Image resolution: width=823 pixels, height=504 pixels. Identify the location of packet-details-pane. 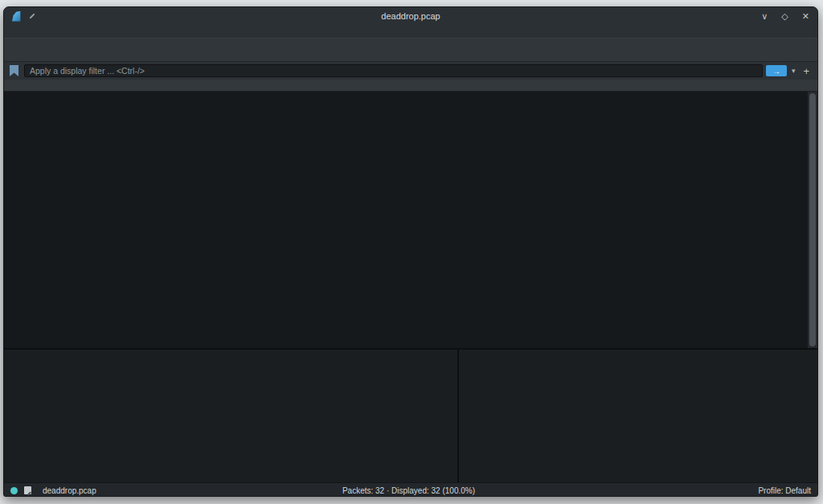
(231, 416).